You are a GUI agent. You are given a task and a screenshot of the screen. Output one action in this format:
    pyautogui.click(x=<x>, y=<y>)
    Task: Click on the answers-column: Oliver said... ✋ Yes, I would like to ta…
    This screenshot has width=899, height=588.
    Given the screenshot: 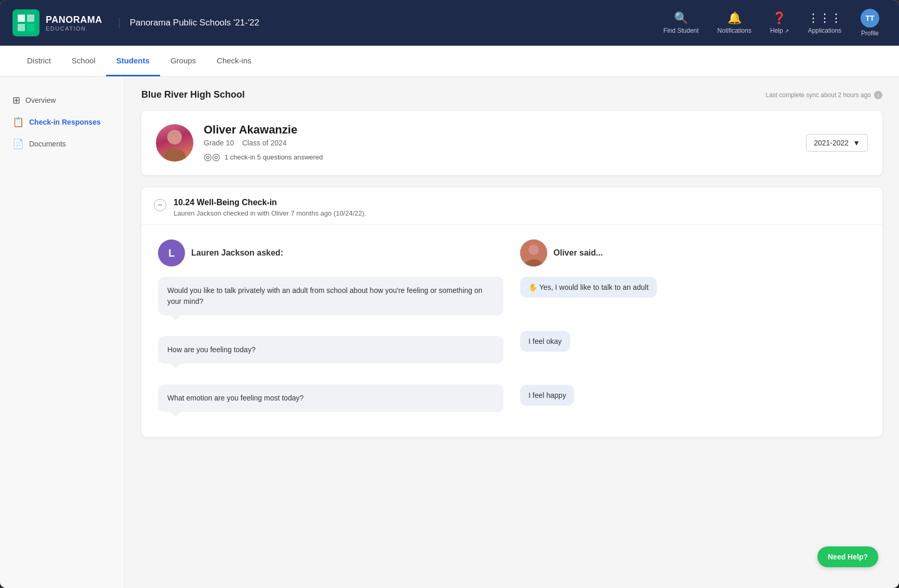 What is the action you would take?
    pyautogui.click(x=693, y=331)
    